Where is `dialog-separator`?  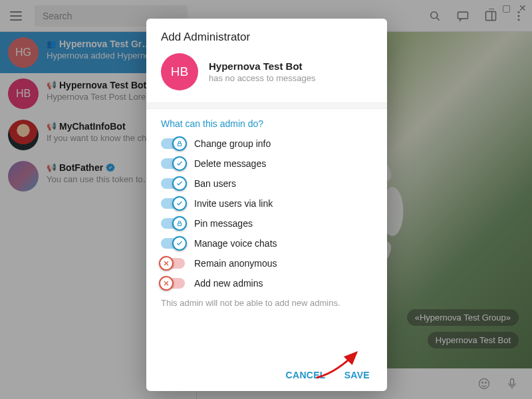
dialog-separator is located at coordinates (267, 106).